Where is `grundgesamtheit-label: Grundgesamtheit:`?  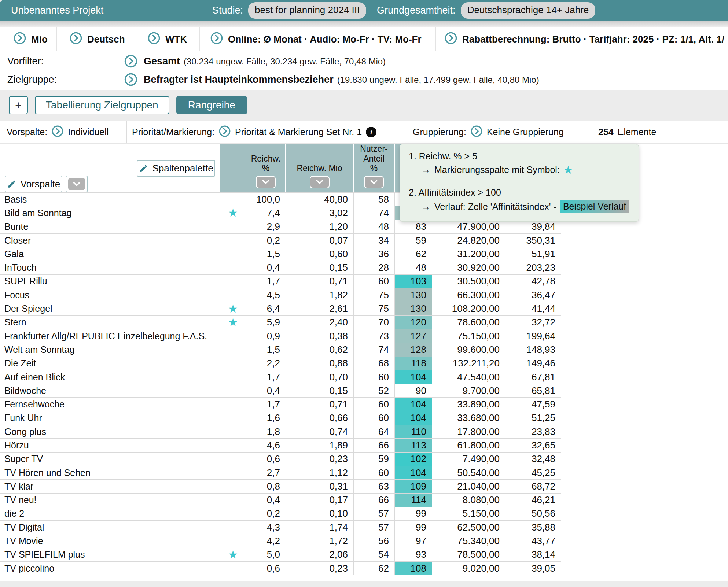 grundgesamtheit-label: Grundgesamtheit: is located at coordinates (416, 10).